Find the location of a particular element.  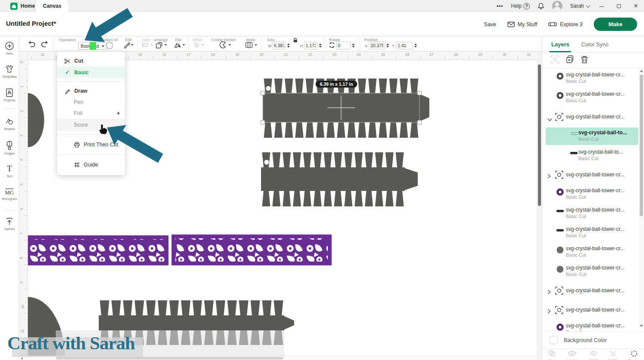

height-input is located at coordinates (311, 45).